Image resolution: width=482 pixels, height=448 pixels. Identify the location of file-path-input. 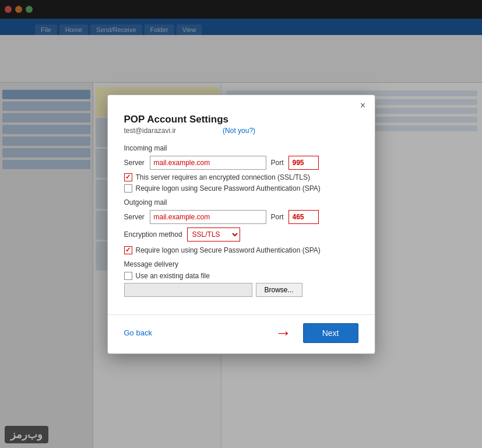
(188, 290).